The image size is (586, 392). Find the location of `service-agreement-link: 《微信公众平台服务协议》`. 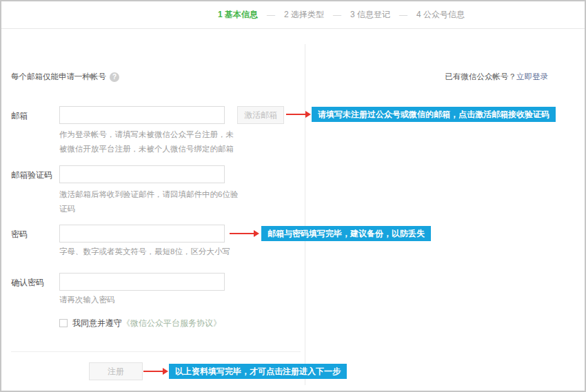

service-agreement-link: 《微信公众平台服务协议》 is located at coordinates (172, 323).